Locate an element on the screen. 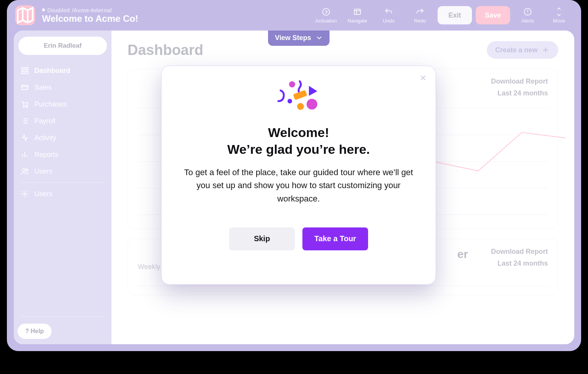  page-title: Welcome to Acme Co! is located at coordinates (90, 18).